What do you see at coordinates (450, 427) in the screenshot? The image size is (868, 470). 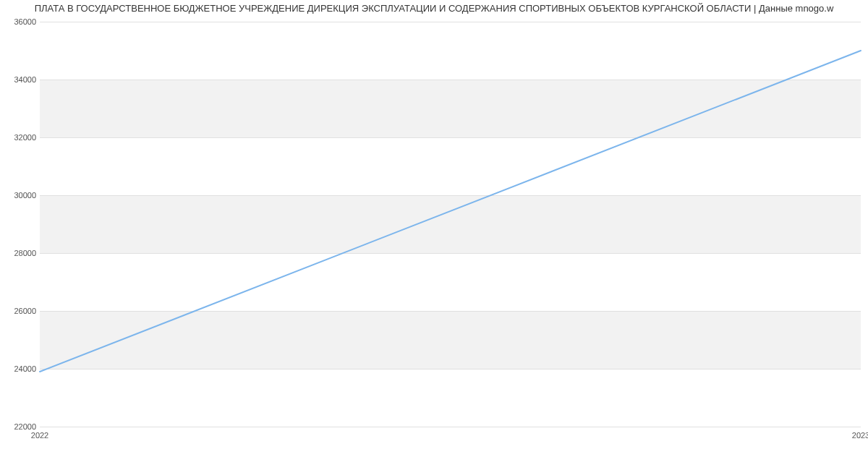 I see `gridline` at bounding box center [450, 427].